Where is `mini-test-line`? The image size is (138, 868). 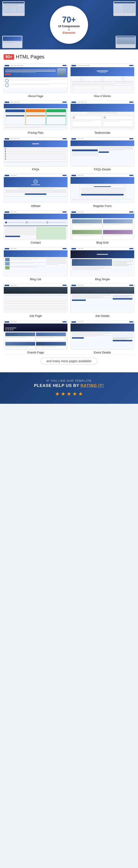 mini-test-line is located at coordinates (118, 120).